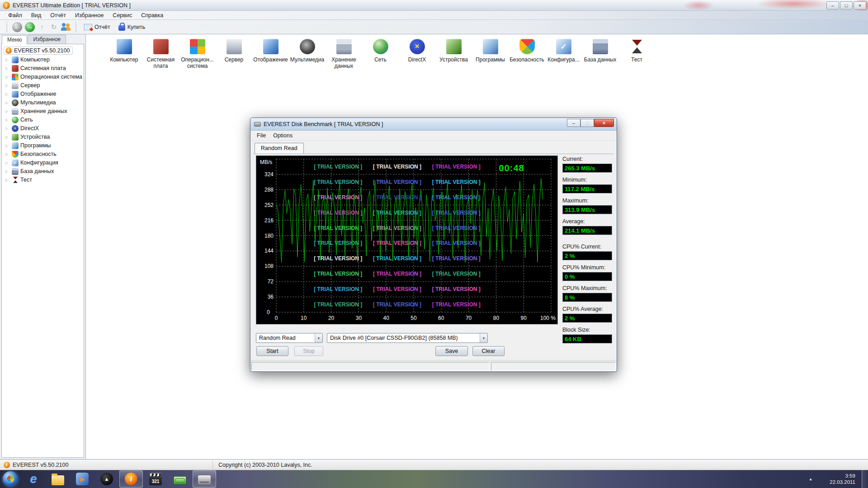 Image resolution: width=868 pixels, height=488 pixels. I want to click on start-button, so click(10, 479).